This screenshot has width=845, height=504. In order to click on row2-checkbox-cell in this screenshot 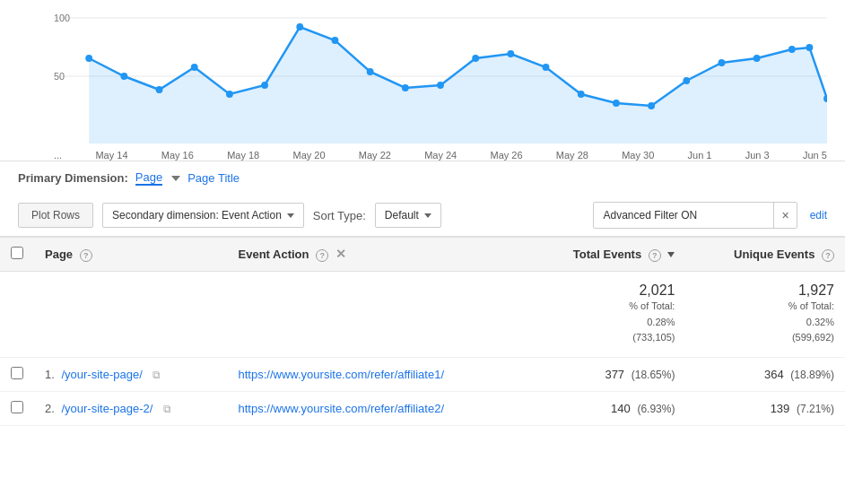, I will do `click(17, 408)`.